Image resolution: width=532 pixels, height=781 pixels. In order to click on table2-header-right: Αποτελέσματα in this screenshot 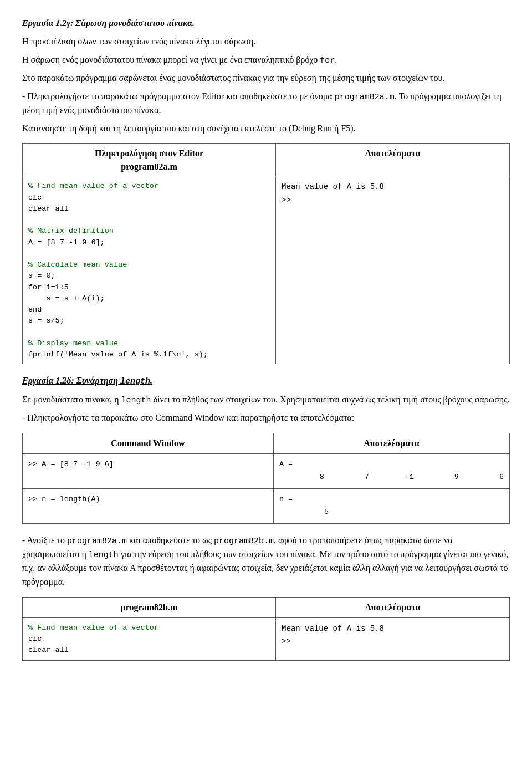, I will do `click(391, 443)`.